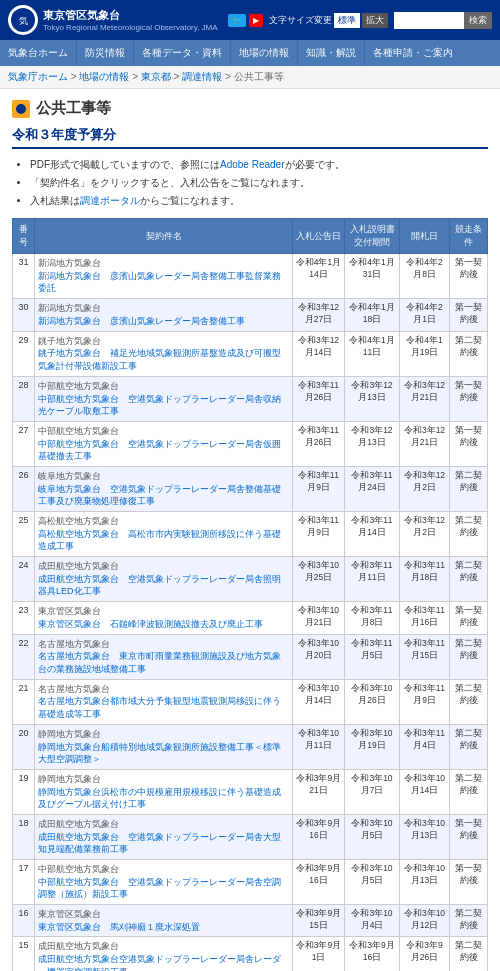 This screenshot has height=971, width=500. Describe the element at coordinates (256, 20) in the screenshot. I see `youtube-icon: ▶` at that location.